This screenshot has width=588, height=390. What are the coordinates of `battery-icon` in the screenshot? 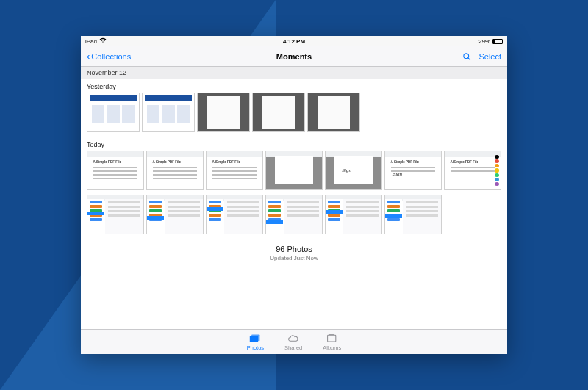 It's located at (498, 41).